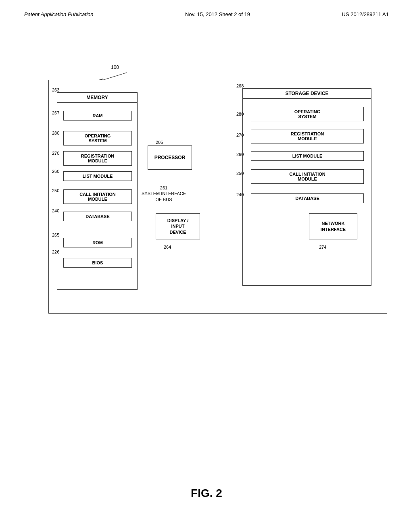 The height and width of the screenshot is (532, 413). What do you see at coordinates (56, 113) in the screenshot?
I see `ref-267: 267` at bounding box center [56, 113].